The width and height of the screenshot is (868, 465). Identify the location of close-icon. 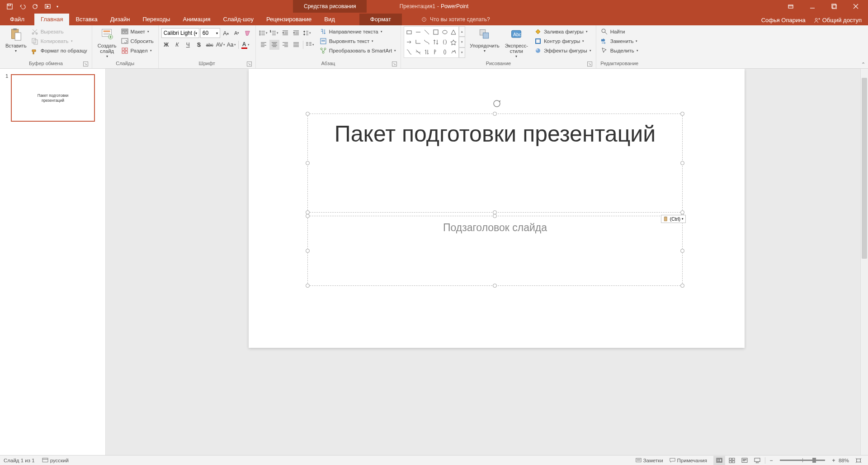
(856, 6).